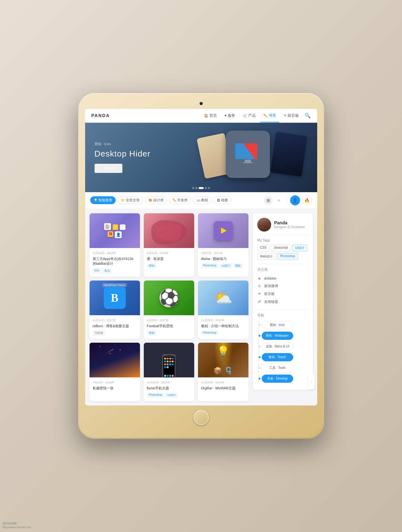  Describe the element at coordinates (103, 200) in the screenshot. I see `filter-smart-recommend: 💡 智能推荐` at that location.